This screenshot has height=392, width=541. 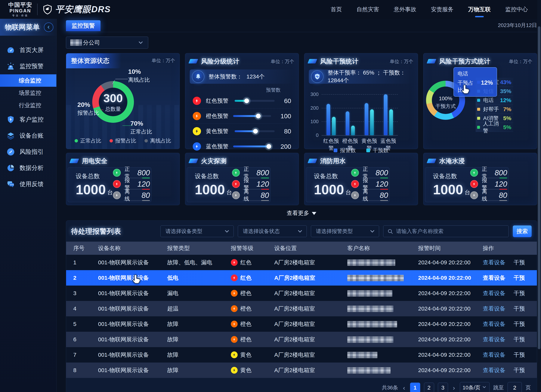 What do you see at coordinates (28, 50) in the screenshot?
I see `sidebar-item-首页大屏: 首页大屏` at bounding box center [28, 50].